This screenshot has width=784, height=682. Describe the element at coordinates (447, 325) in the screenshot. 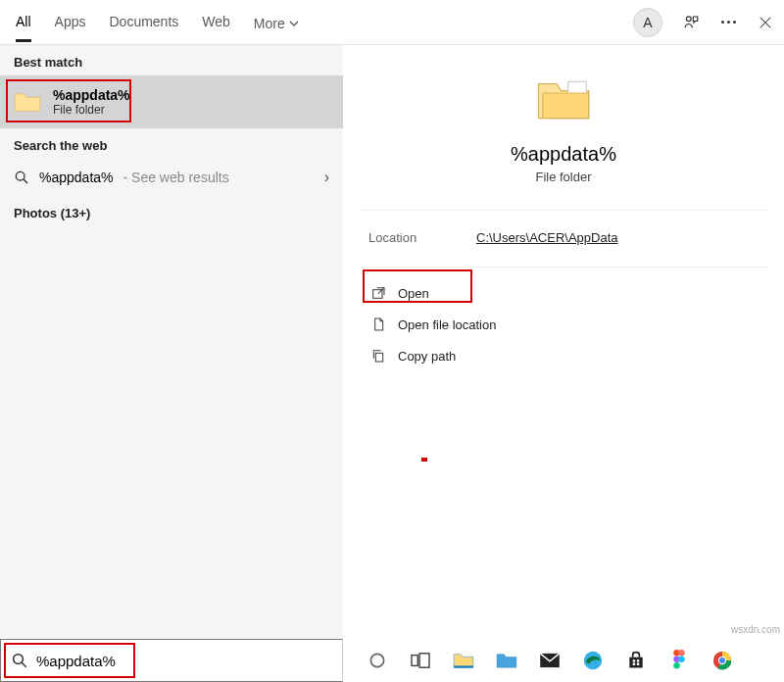

I see `open-location-label: Open file location` at that location.